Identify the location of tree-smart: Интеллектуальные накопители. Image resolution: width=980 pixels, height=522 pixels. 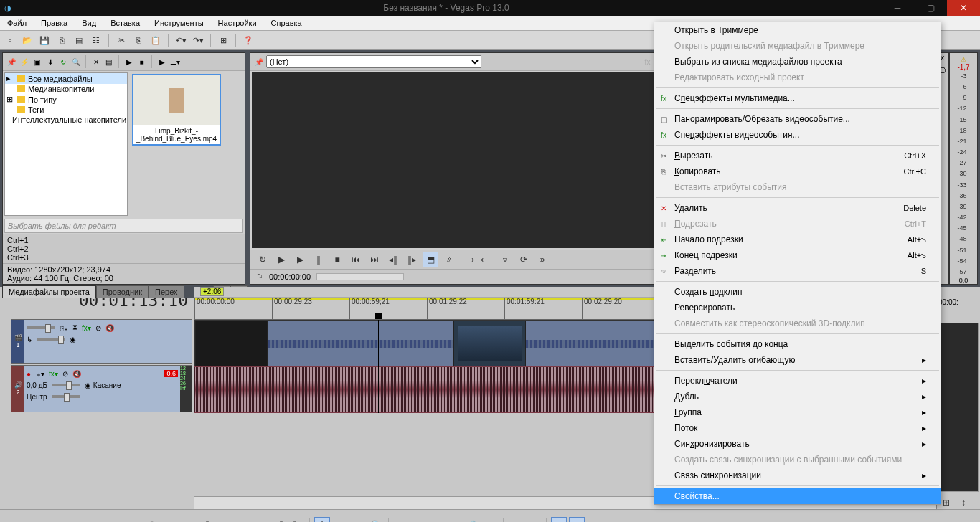
(66, 120).